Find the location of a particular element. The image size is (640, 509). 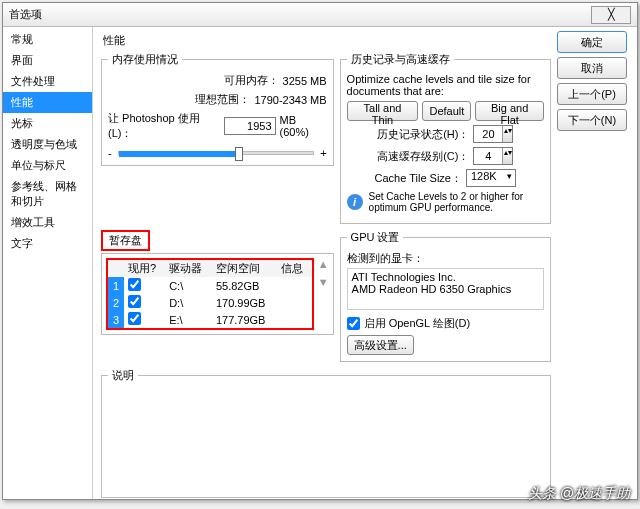

table-row: 3 E:\ 177.79GB is located at coordinates (210, 320).